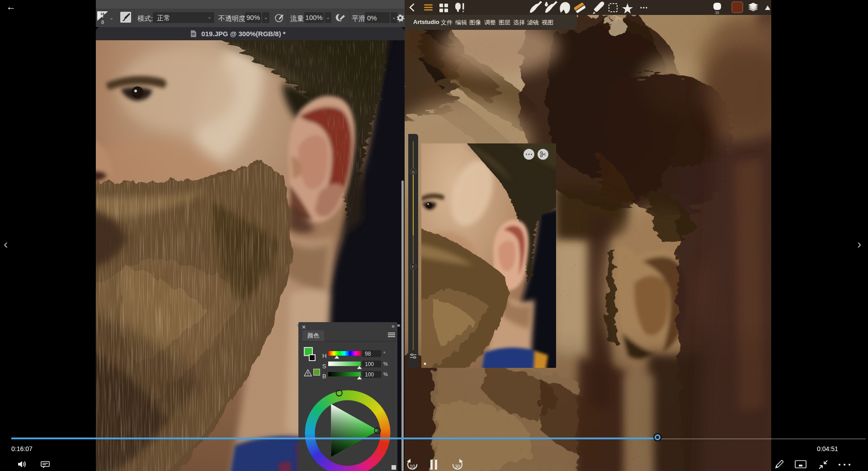 Image resolution: width=868 pixels, height=471 pixels. What do you see at coordinates (413, 267) in the screenshot?
I see `svg-text: F` at bounding box center [413, 267].